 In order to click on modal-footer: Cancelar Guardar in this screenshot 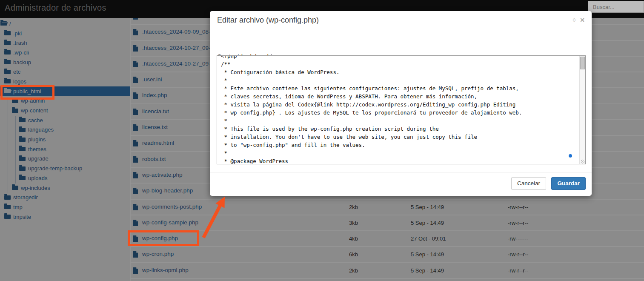, I will do `click(401, 184)`.